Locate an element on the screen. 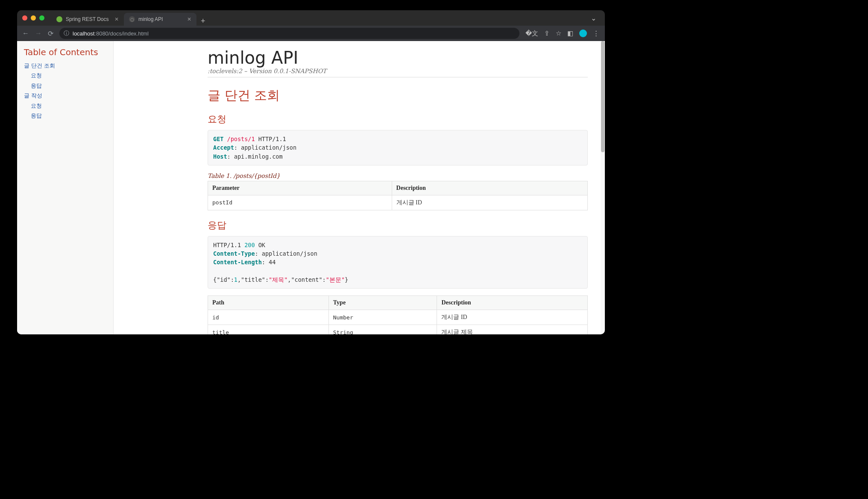  favicon-icon is located at coordinates (59, 19).